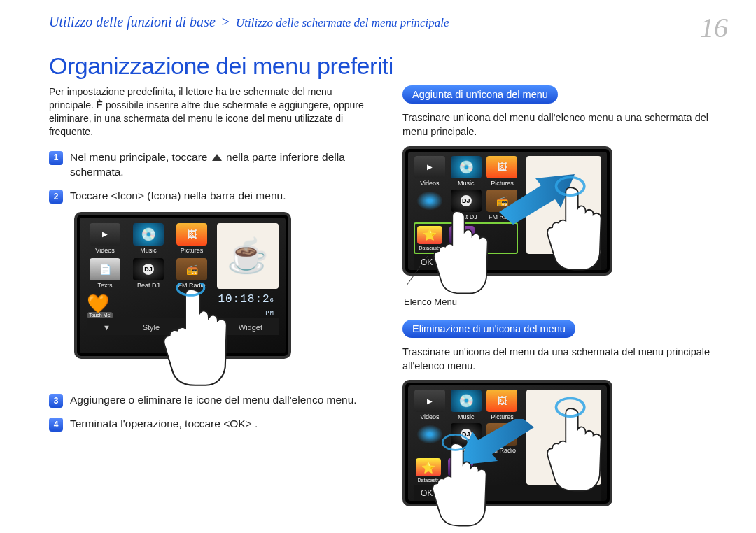 The width and height of the screenshot is (756, 533). Describe the element at coordinates (211, 112) in the screenshot. I see `intro-text: Per impostazione predefinita, il lettore…` at that location.